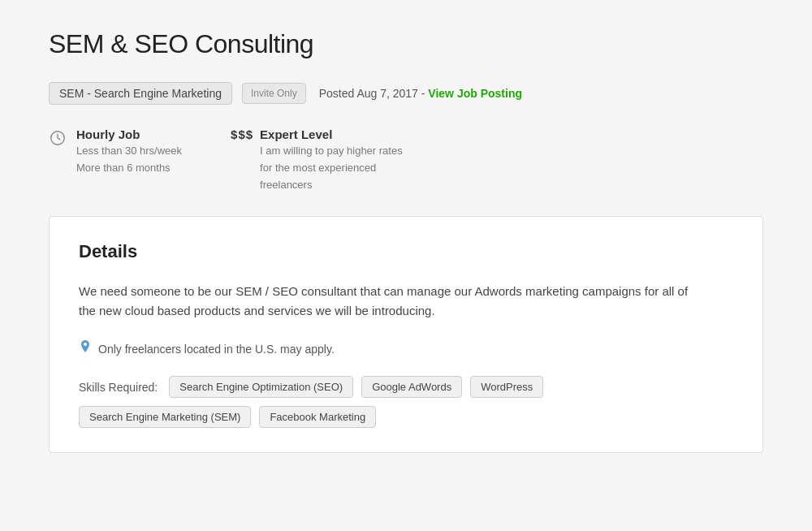 The height and width of the screenshot is (531, 812). What do you see at coordinates (58, 140) in the screenshot?
I see `clock-icon` at bounding box center [58, 140].